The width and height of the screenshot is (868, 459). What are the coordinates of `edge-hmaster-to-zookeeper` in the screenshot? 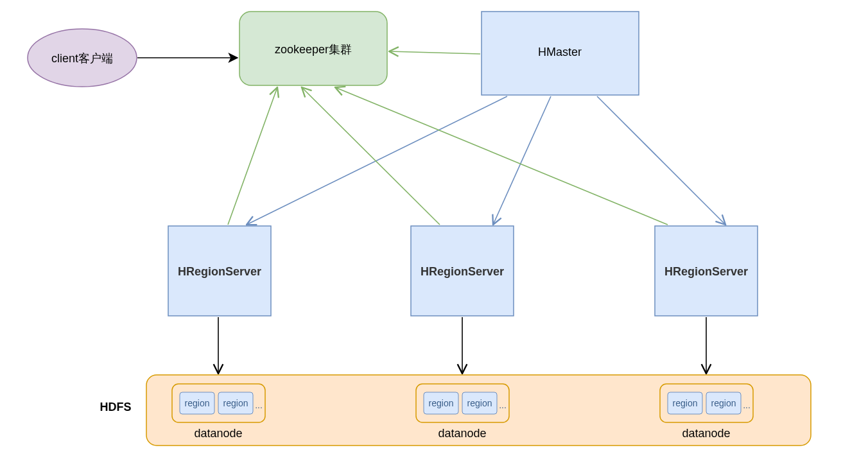 It's located at (435, 53).